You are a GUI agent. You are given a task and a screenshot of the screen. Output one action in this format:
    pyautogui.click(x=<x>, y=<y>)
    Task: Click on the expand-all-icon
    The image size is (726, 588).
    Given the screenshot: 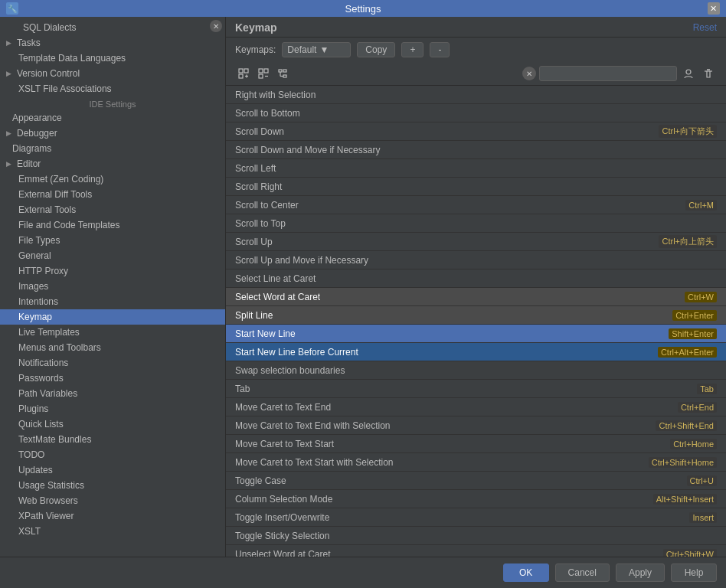 What is the action you would take?
    pyautogui.click(x=244, y=74)
    